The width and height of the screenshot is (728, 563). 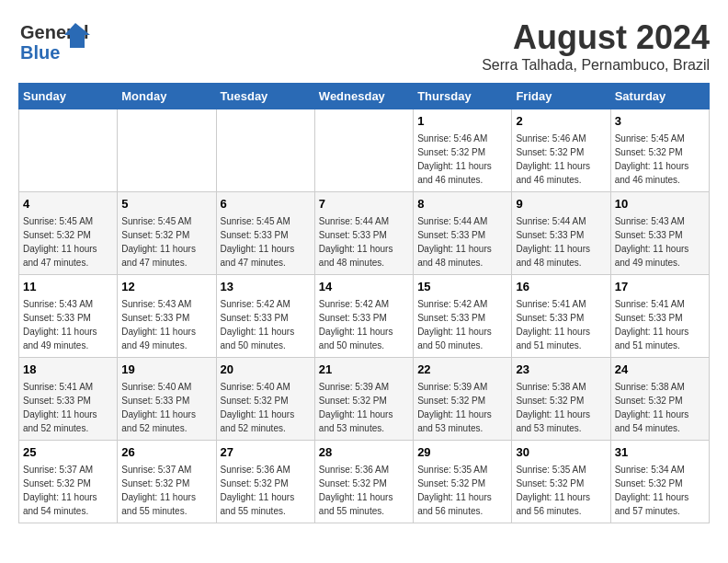 What do you see at coordinates (561, 399) in the screenshot?
I see `calendar-cell: 23Sunrise: 5:38 AM Sunset: 5:32 PM Dayli…` at bounding box center [561, 399].